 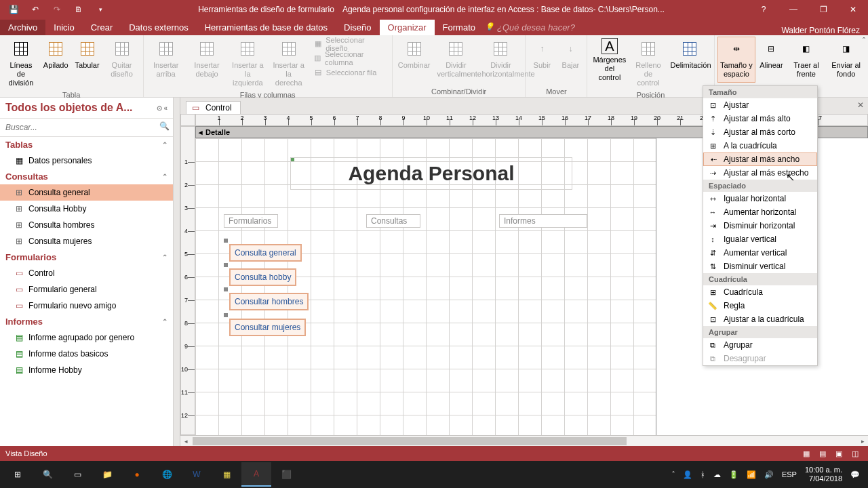 What do you see at coordinates (807, 60) in the screenshot?
I see `bring-front-button: ◧Traer al frente` at bounding box center [807, 60].